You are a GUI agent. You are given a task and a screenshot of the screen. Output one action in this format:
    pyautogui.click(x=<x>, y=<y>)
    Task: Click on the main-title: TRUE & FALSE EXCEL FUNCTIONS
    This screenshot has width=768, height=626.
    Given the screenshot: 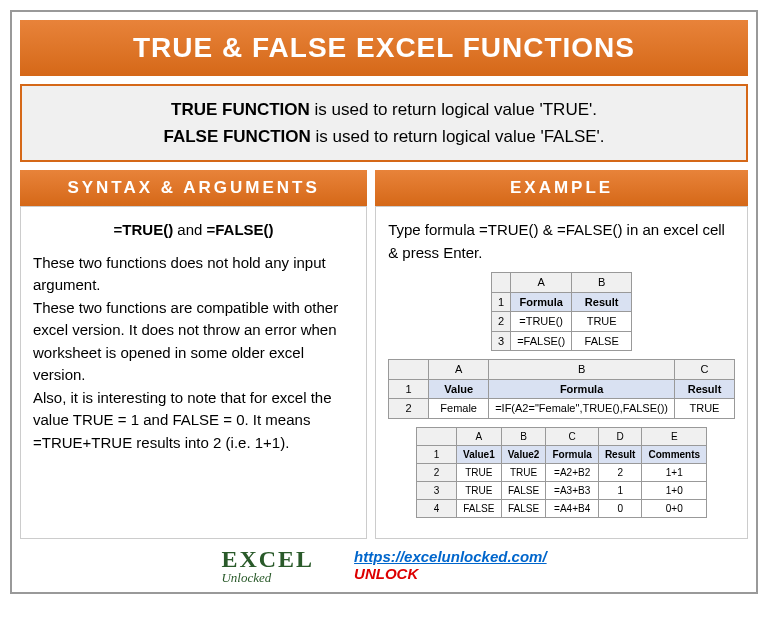 What is the action you would take?
    pyautogui.click(x=384, y=48)
    